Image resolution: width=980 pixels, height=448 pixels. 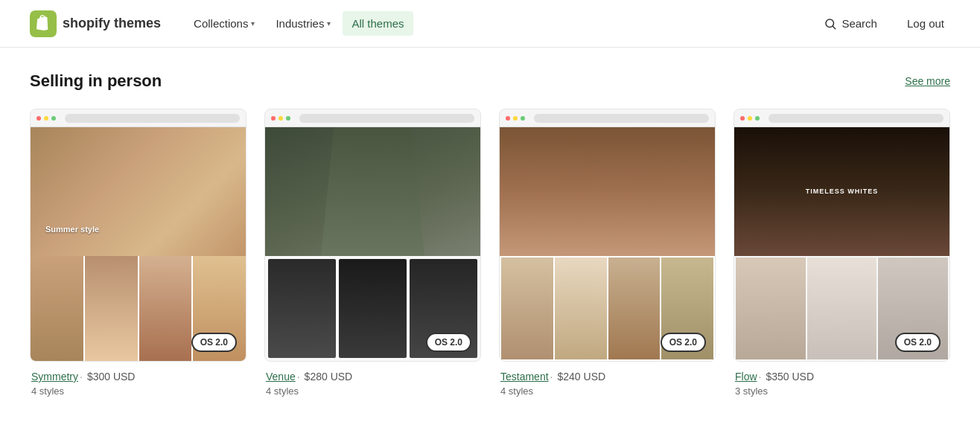 What do you see at coordinates (490, 81) in the screenshot?
I see `section-header: Selling in person See more` at bounding box center [490, 81].